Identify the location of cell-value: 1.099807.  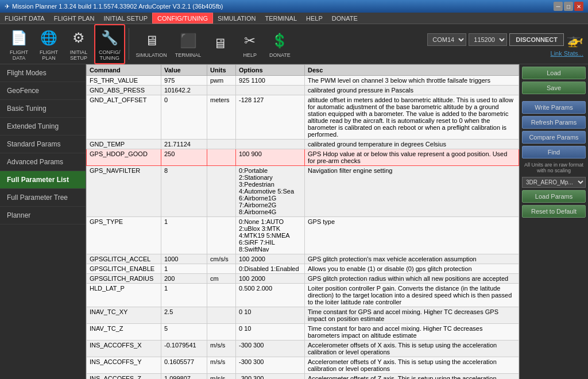
(184, 377).